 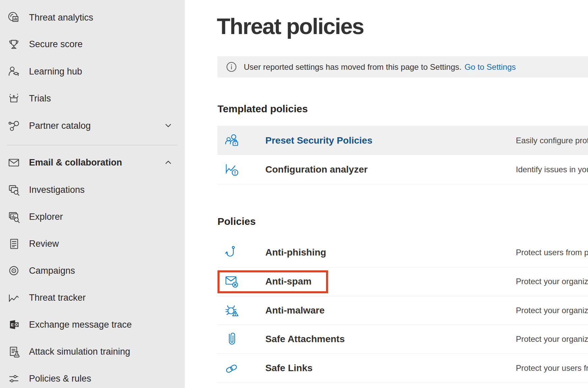 I want to click on sidebar-divider, so click(x=92, y=145).